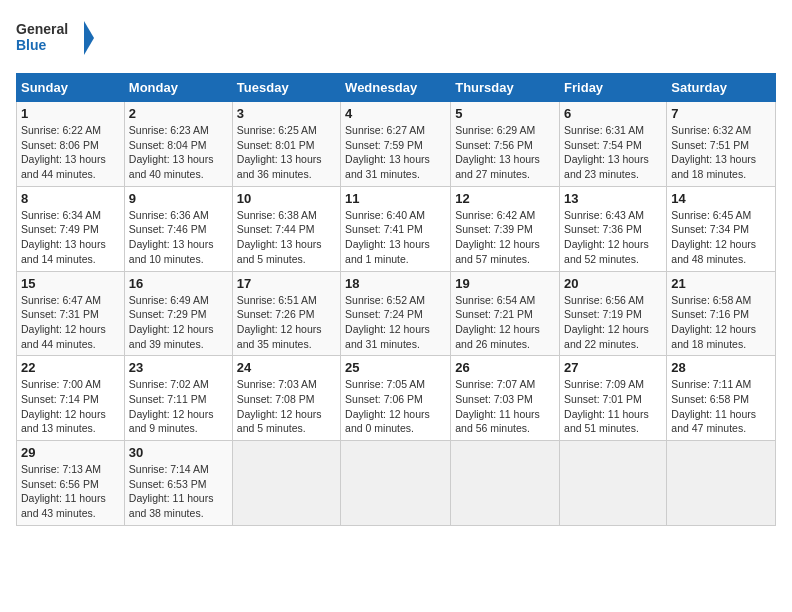 Image resolution: width=792 pixels, height=612 pixels. I want to click on sunrise: Sunrise: 6:51 AM, so click(286, 300).